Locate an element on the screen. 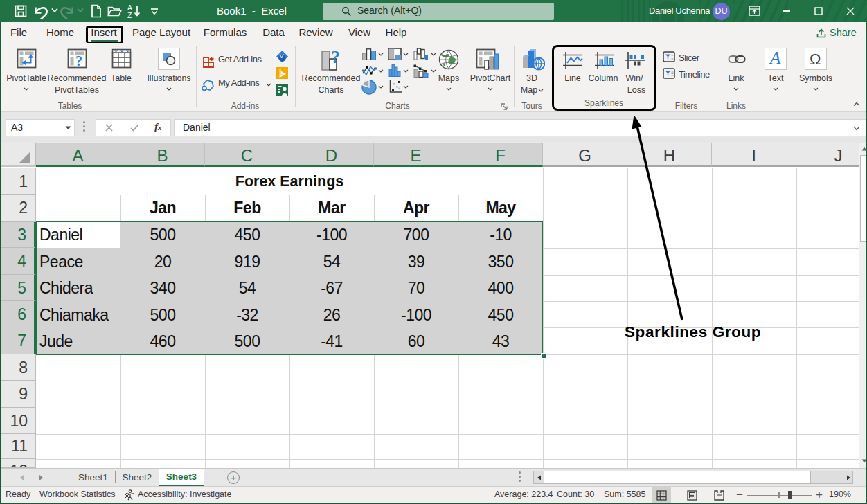 This screenshot has height=504, width=867. svg-text: V is located at coordinates (282, 56).